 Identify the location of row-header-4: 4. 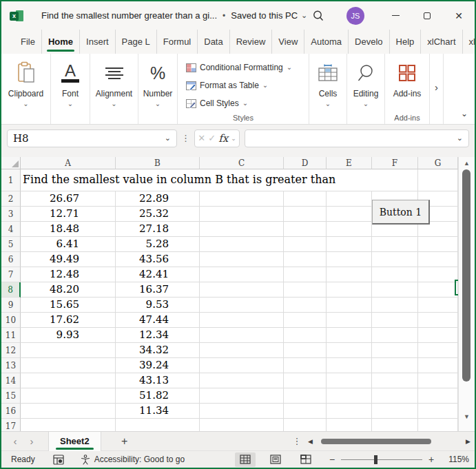
(11, 229).